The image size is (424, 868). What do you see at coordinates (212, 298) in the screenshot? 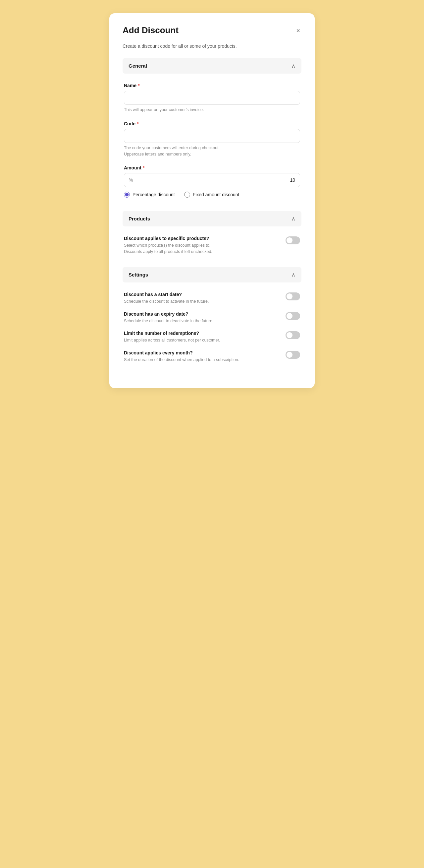
I see `start-date-toggle-row: Discount has a start date? Schedule the …` at bounding box center [212, 298].